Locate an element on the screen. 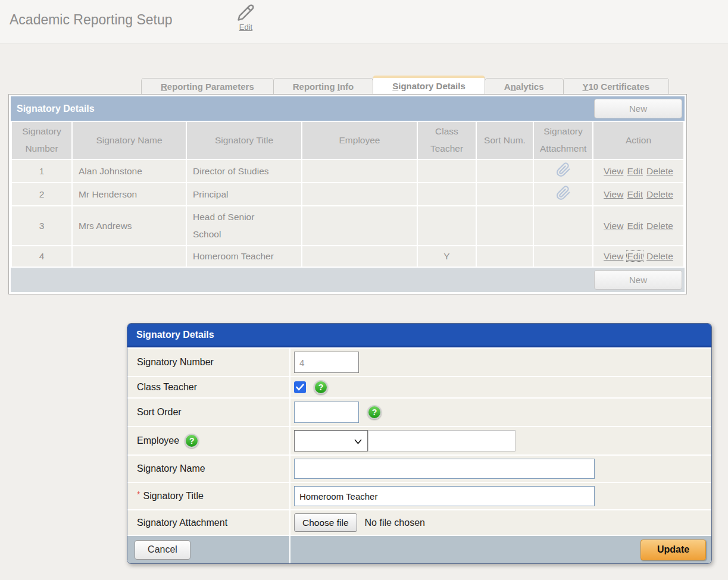  cell-signatory-title: Director of Studies is located at coordinates (244, 171).